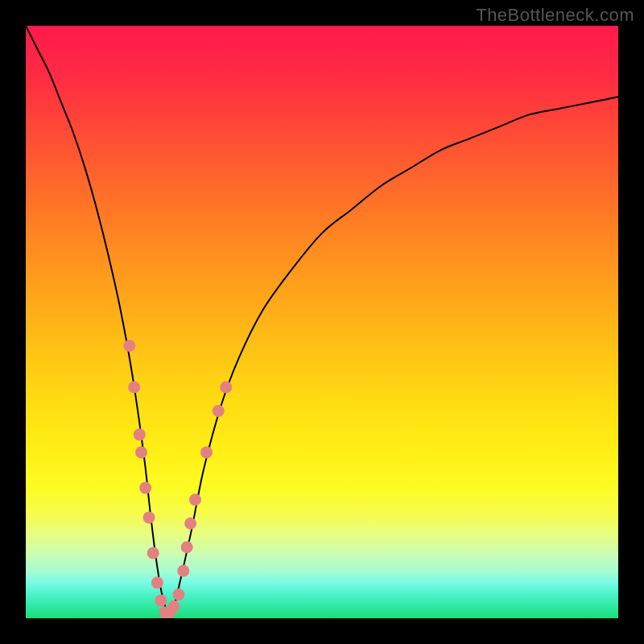  I want to click on watermark-text: TheBottleneck.com, so click(555, 15).